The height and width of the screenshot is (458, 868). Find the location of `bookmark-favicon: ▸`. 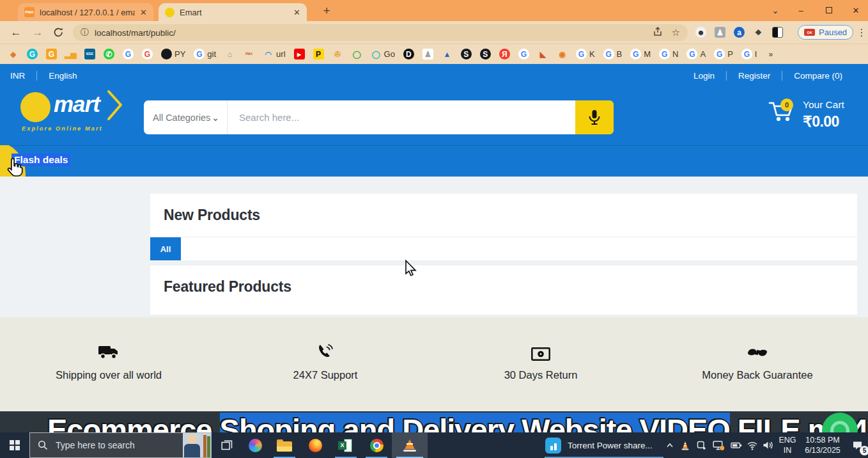

bookmark-favicon: ▸ is located at coordinates (299, 54).